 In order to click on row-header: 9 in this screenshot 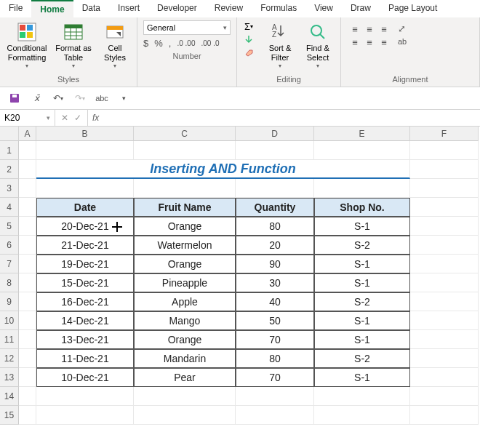, I will do `click(9, 302)`.